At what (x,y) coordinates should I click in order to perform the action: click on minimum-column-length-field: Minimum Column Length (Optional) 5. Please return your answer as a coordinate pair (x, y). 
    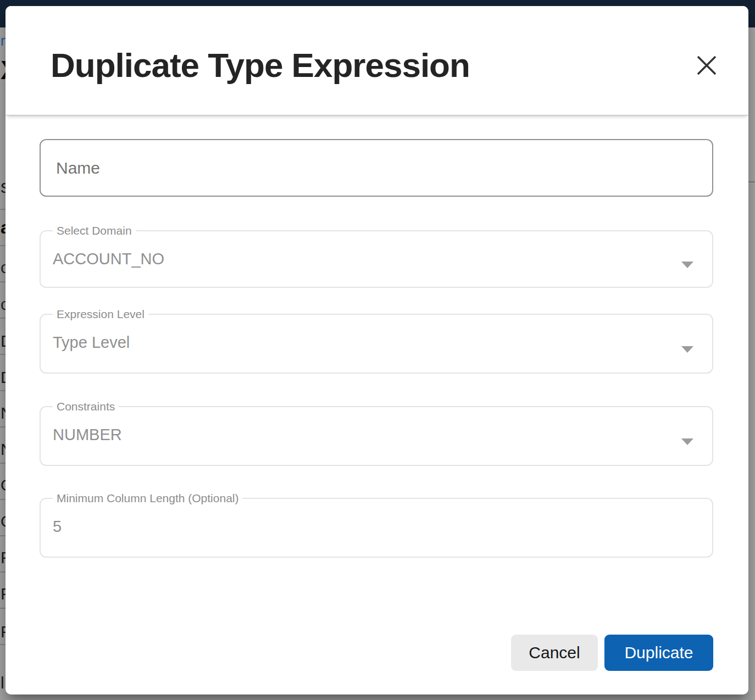
    Looking at the image, I should click on (376, 525).